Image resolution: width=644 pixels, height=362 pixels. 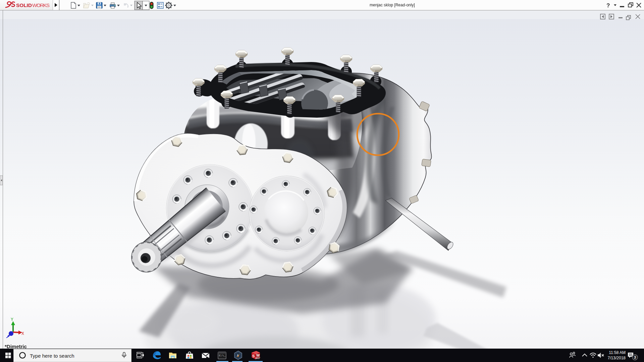 I want to click on svg-text: X, so click(x=23, y=334).